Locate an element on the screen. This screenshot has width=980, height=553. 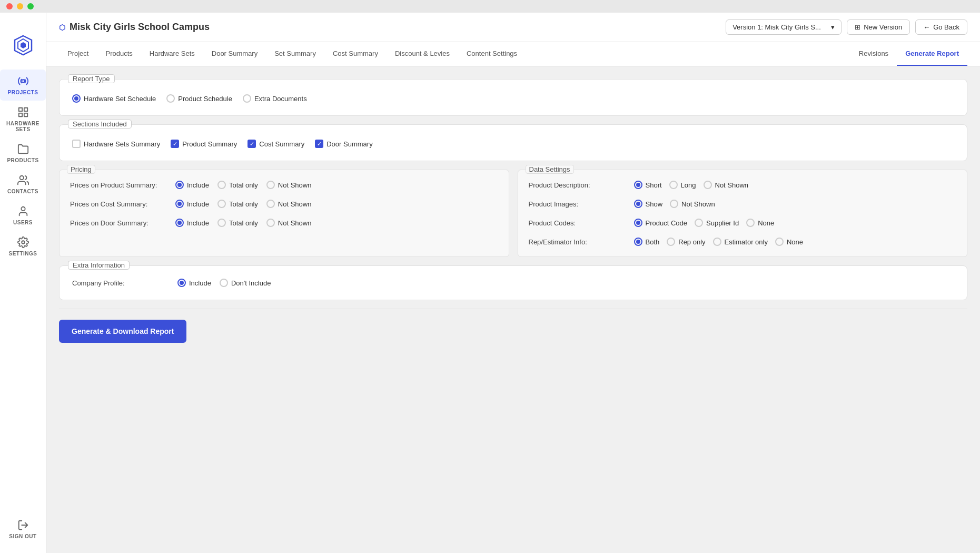
go-back-button: ← Go Back is located at coordinates (942, 27).